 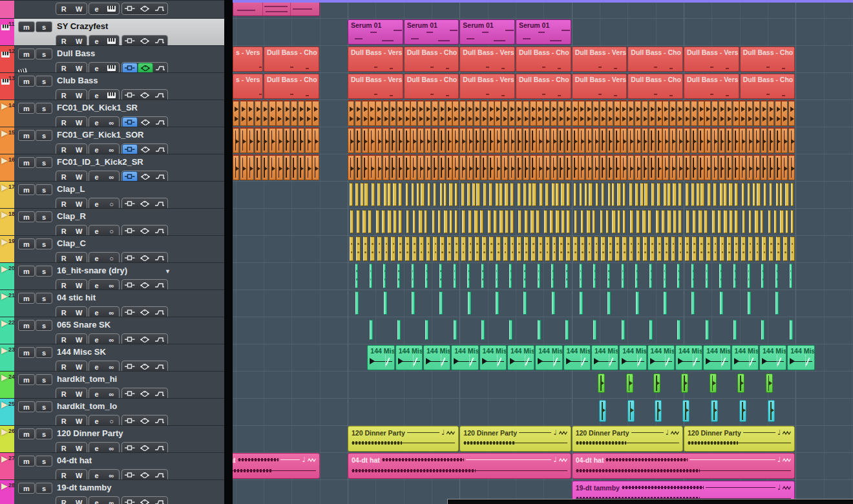 I want to click on track-header-12: 12msDull BassRWe, so click(x=112, y=59).